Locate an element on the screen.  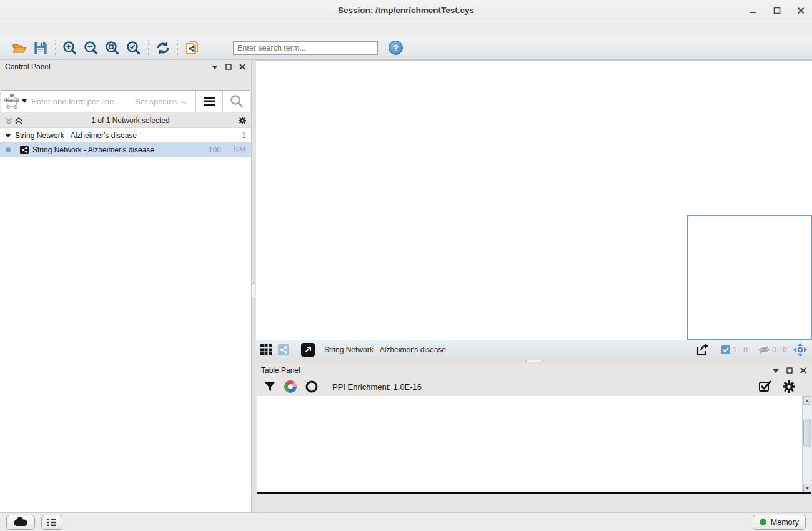
table-settings-gear-icon is located at coordinates (789, 387).